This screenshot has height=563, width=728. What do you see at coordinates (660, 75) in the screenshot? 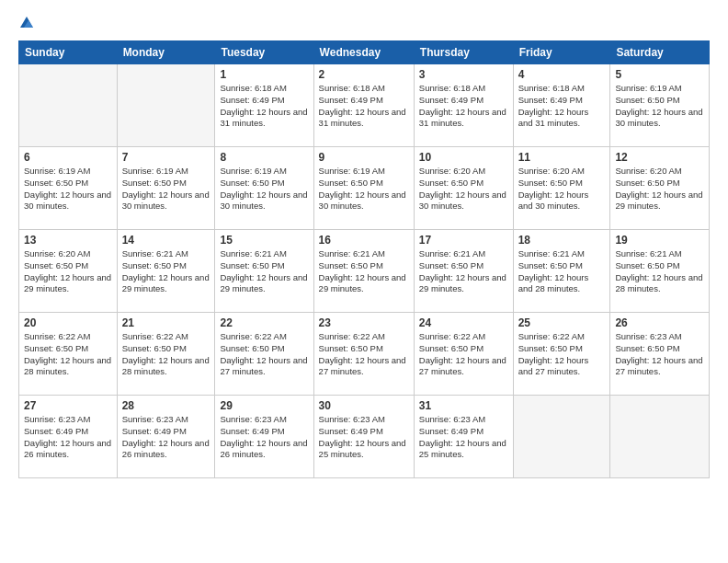
I see `day-number: 5` at bounding box center [660, 75].